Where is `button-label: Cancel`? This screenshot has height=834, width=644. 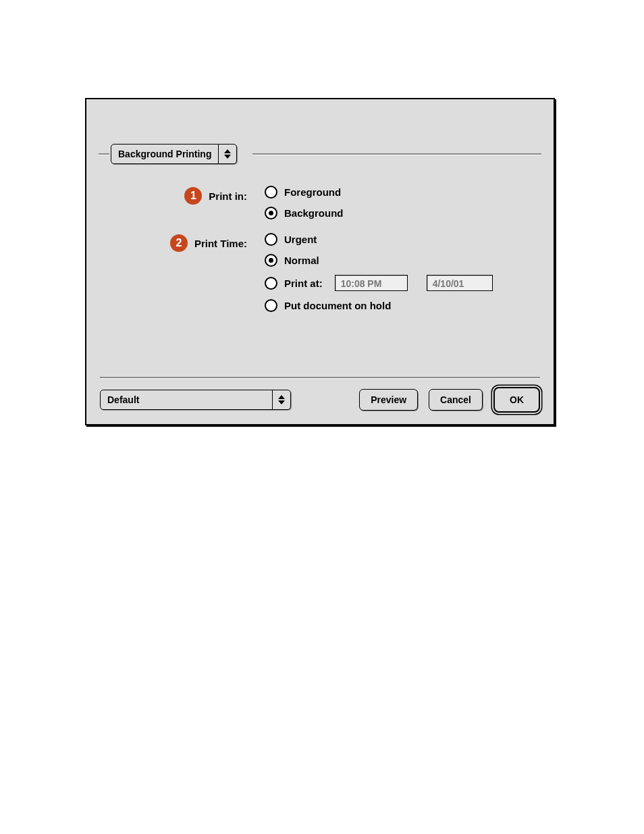
button-label: Cancel is located at coordinates (456, 400).